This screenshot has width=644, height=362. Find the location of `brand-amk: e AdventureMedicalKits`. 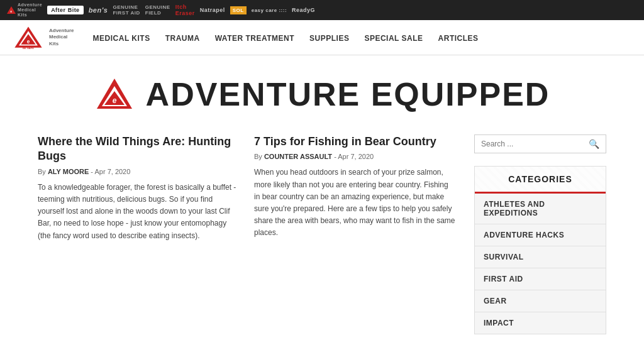

brand-amk: e AdventureMedicalKits is located at coordinates (24, 10).